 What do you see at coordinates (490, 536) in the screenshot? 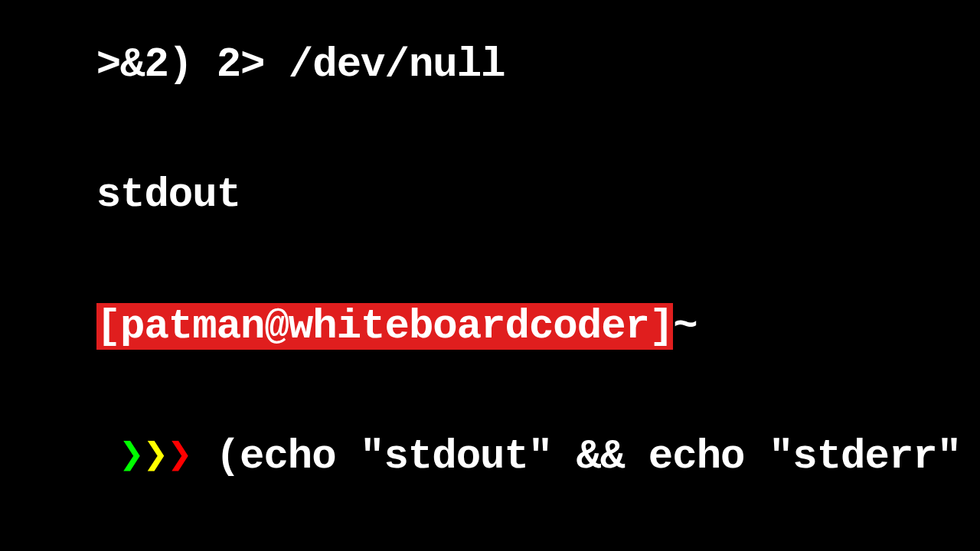
I see `command-line-1-wrap: >&2) > /dev/null 2>&1` at bounding box center [490, 536].